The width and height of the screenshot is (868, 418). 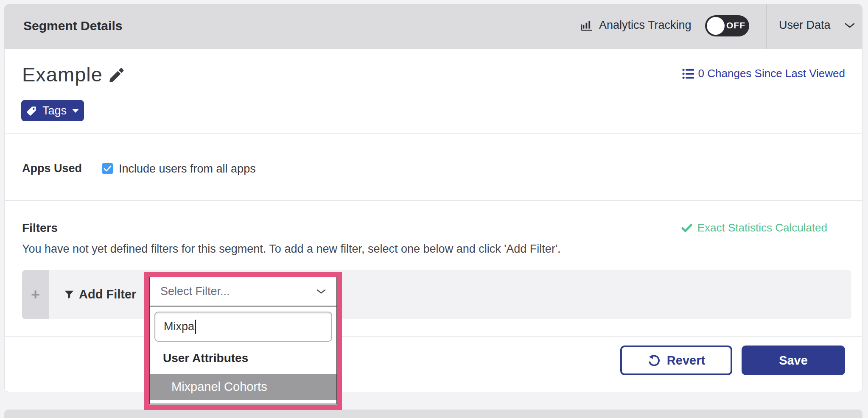 I want to click on revert-icon, so click(x=654, y=360).